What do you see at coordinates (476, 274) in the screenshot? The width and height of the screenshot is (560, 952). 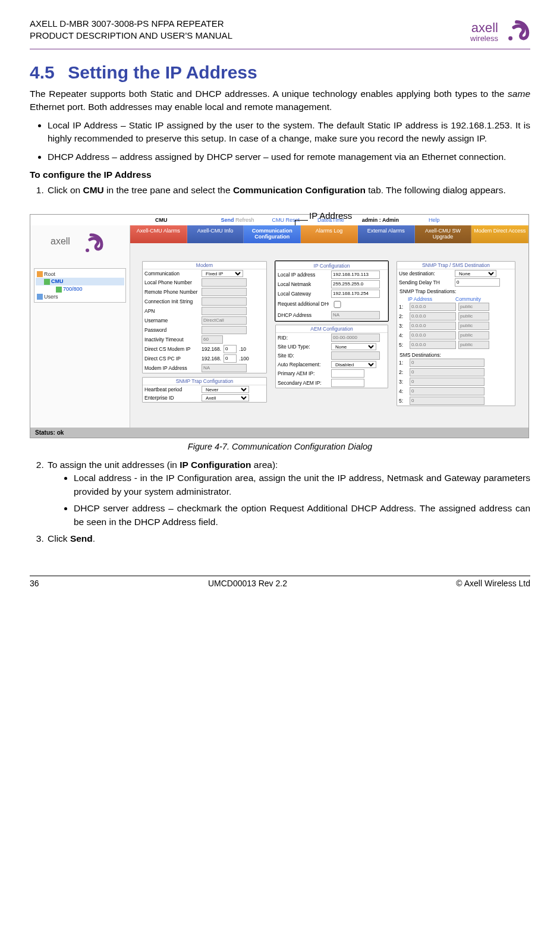 I see `snmp-use-dest: None` at bounding box center [476, 274].